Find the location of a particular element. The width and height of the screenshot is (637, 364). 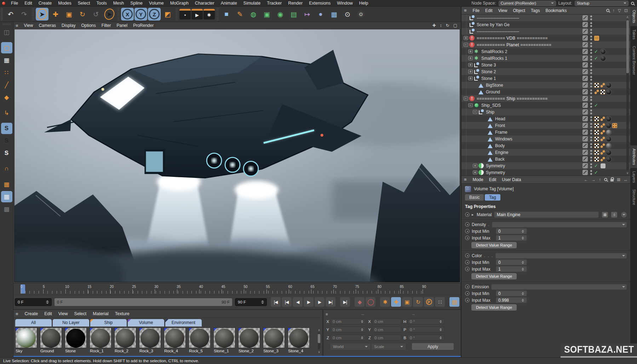

tree-row-bigstone: BigStone is located at coordinates (546, 85).